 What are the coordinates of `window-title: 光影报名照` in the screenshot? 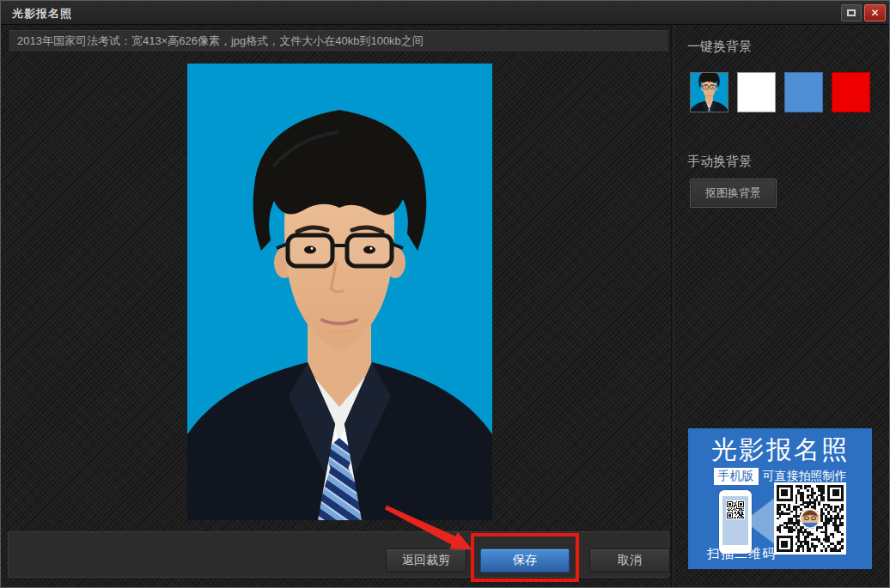 It's located at (42, 14).